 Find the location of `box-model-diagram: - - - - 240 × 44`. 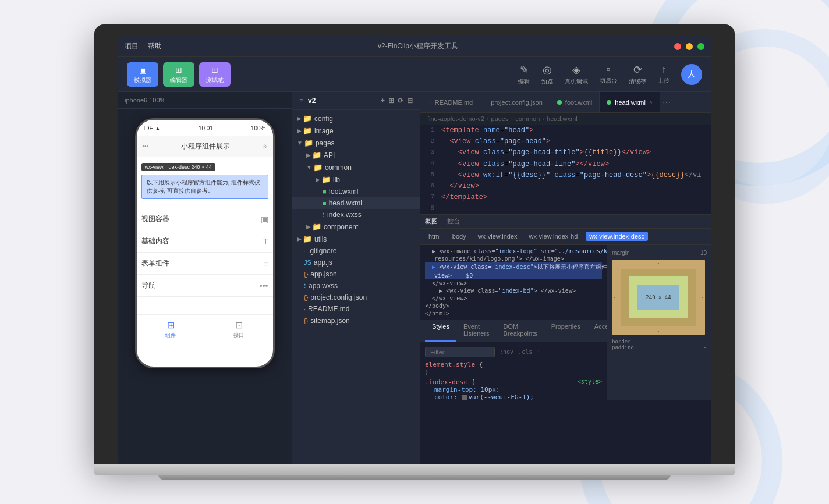

box-model-diagram: - - - - 240 × 44 is located at coordinates (658, 297).